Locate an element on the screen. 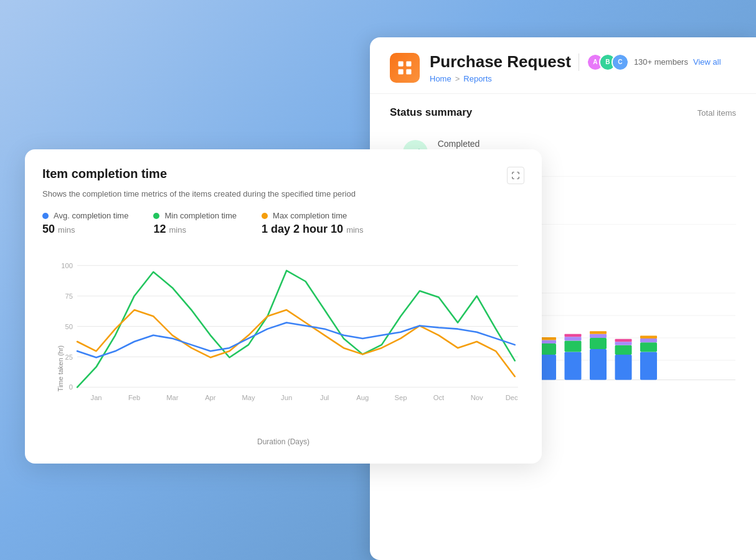 The height and width of the screenshot is (560, 756). pipe-divider is located at coordinates (579, 62).